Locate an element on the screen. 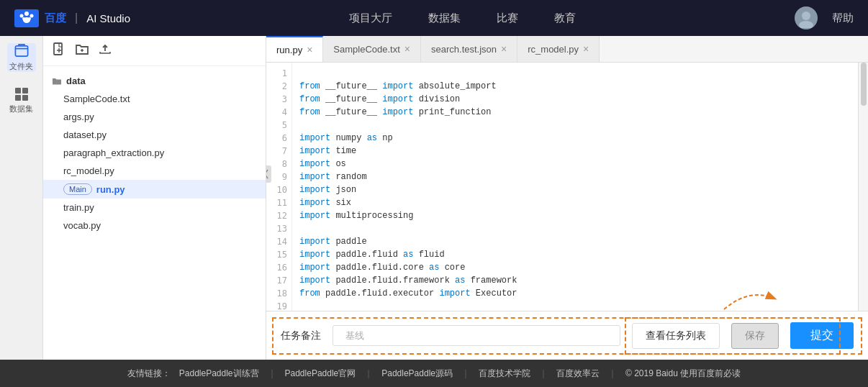 The image size is (868, 387). nav-datasets: 数据集 is located at coordinates (445, 19).